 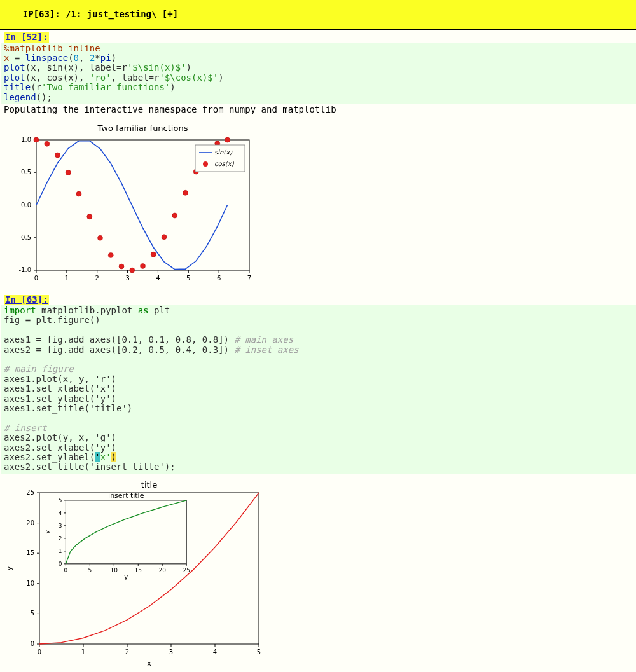 What do you see at coordinates (219, 278) in the screenshot?
I see `svg-text: 6` at bounding box center [219, 278].